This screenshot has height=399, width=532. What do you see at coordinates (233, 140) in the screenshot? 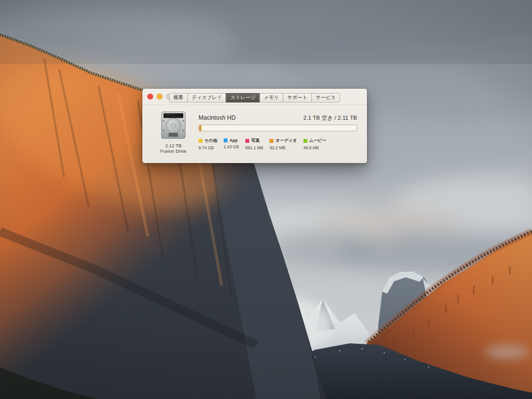
I see `legend-label: App` at bounding box center [233, 140].